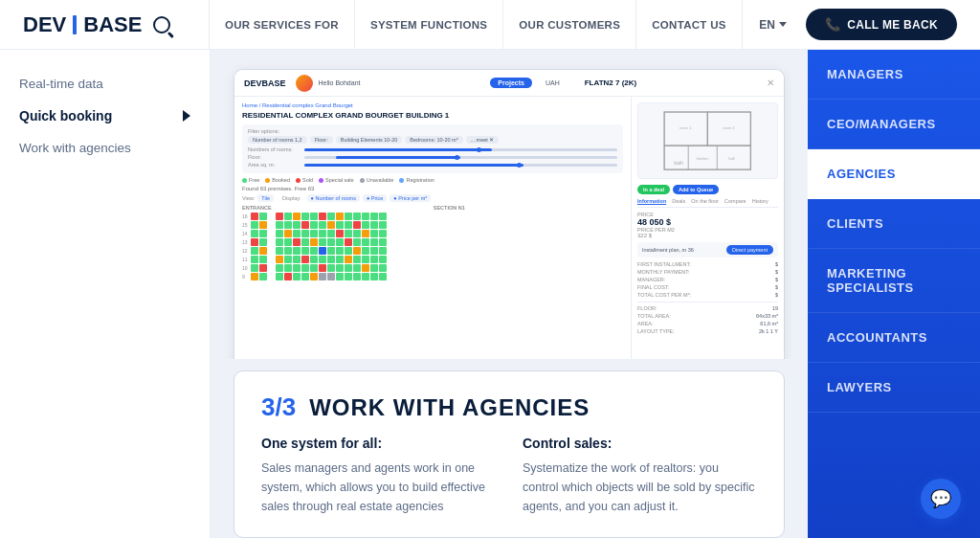  What do you see at coordinates (450, 242) in the screenshot?
I see `sn1-r13` at bounding box center [450, 242].